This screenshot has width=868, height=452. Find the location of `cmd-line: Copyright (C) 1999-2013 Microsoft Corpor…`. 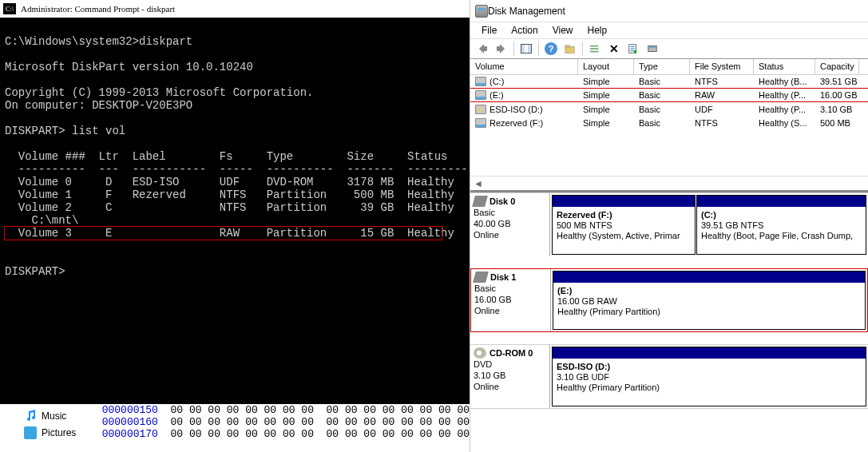

cmd-line: Copyright (C) 1999-2013 Microsoft Corpor… is located at coordinates (159, 93).